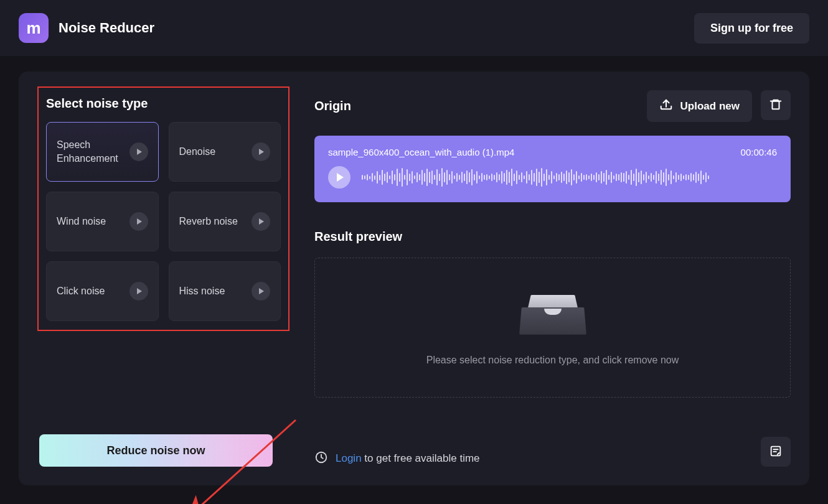 The height and width of the screenshot is (504, 828). I want to click on header-left: m Noise Reducer, so click(87, 28).